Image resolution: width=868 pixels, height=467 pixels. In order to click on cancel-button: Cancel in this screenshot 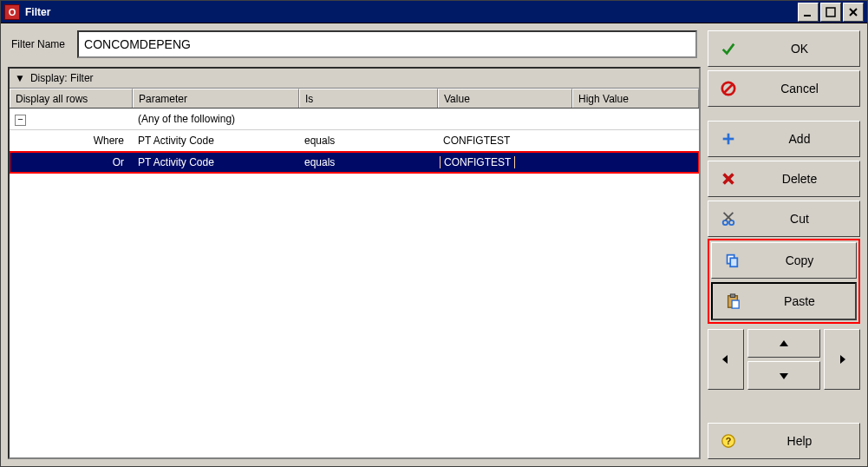, I will do `click(784, 89)`.